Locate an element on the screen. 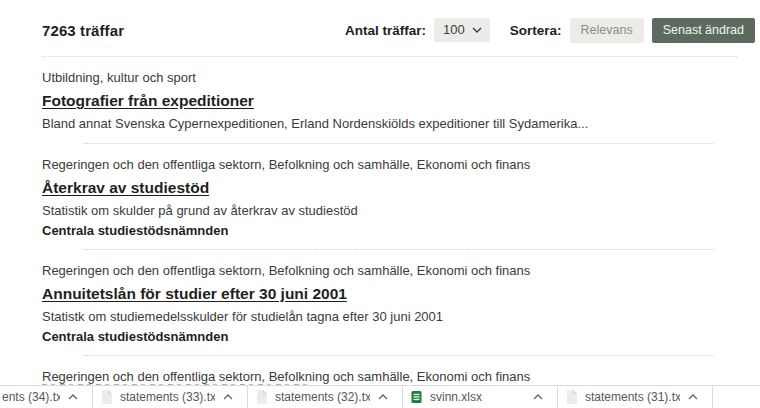 The width and height of the screenshot is (760, 408). chevron-down-icon is located at coordinates (477, 30).